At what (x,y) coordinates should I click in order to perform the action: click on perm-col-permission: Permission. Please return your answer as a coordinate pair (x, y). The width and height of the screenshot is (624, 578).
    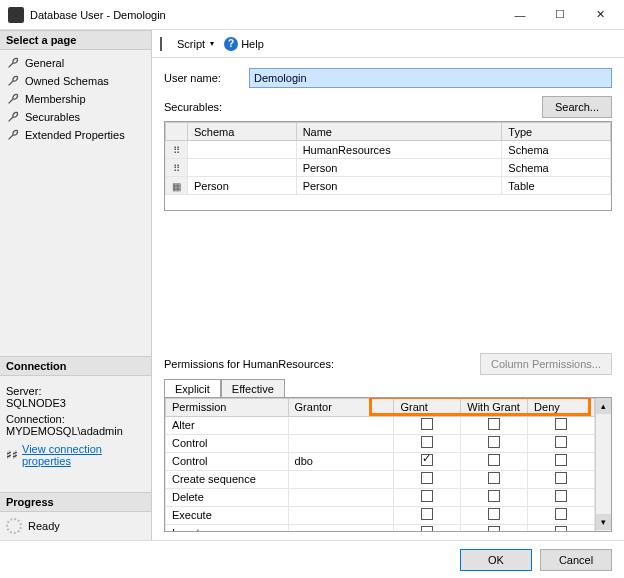
    Looking at the image, I should click on (228, 407).